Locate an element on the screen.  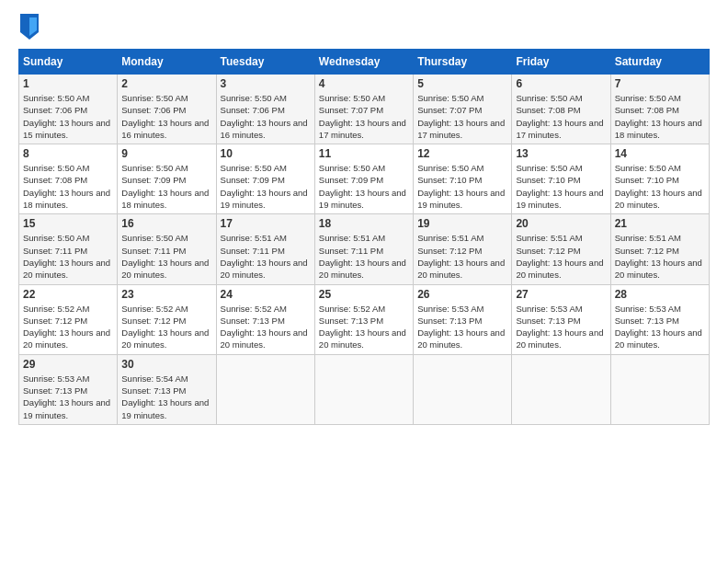
day-number: 26 is located at coordinates (462, 294).